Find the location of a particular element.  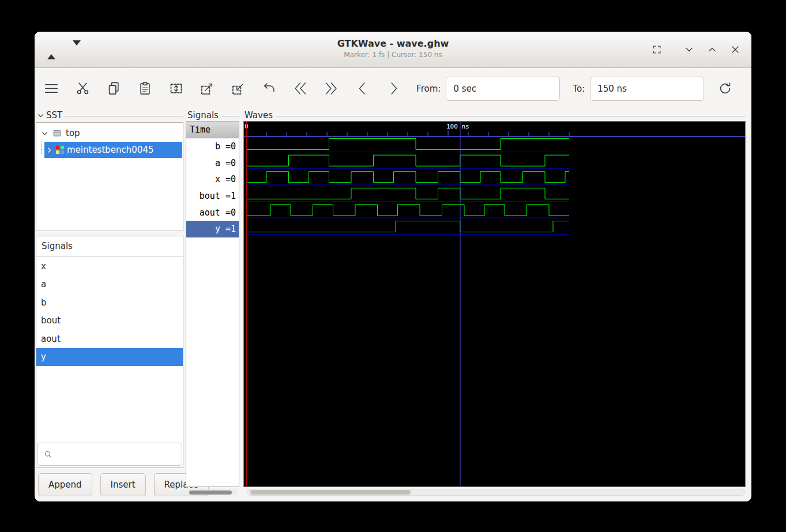

signal-value-row: b =0 is located at coordinates (212, 146).